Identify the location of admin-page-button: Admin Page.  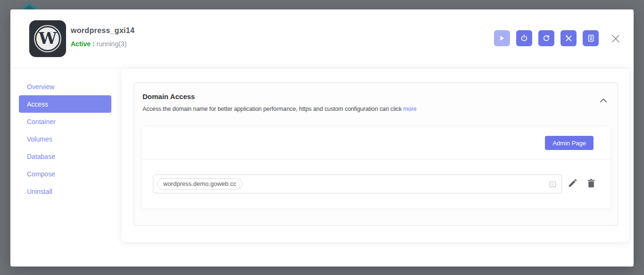
(569, 143).